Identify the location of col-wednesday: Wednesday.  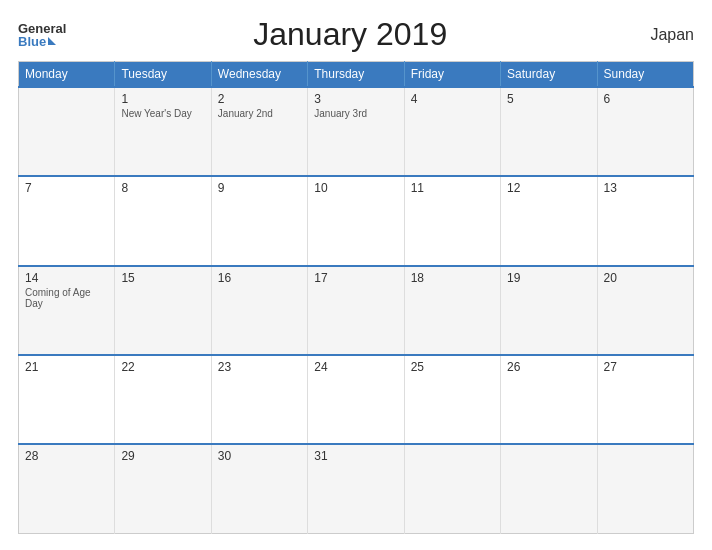
(259, 75).